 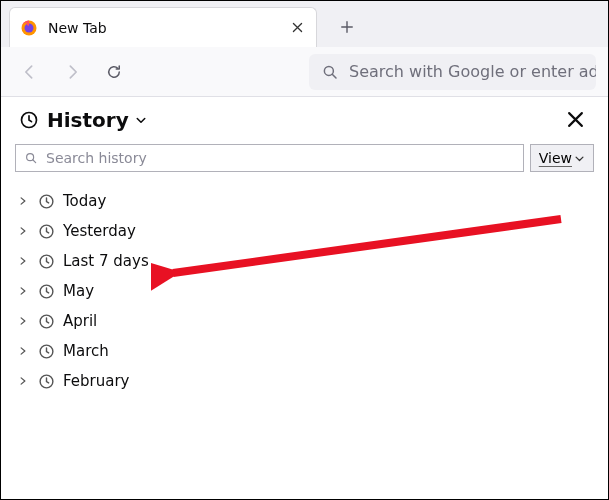 I want to click on tree-item-february: February, so click(x=304, y=381).